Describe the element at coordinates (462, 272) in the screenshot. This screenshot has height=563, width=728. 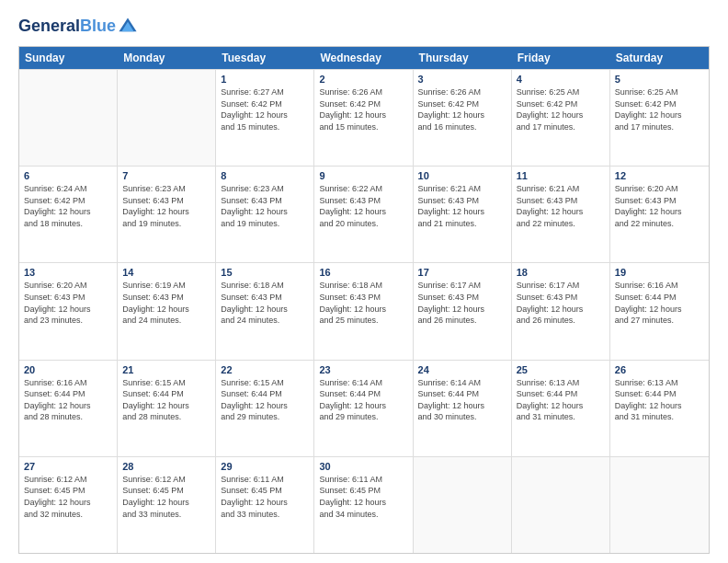
I see `day-number: 17` at that location.